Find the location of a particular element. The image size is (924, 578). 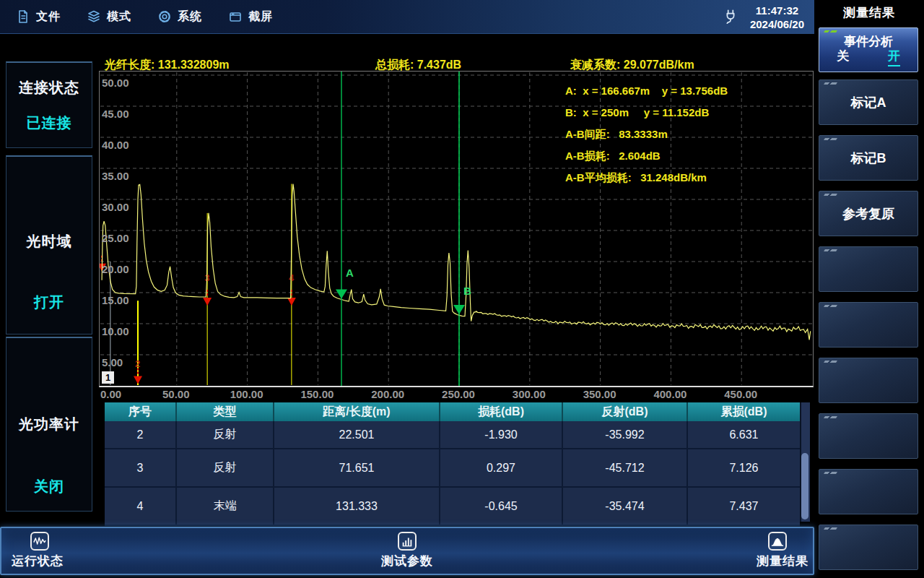

right-panel-title: 测量结果 is located at coordinates (869, 13).